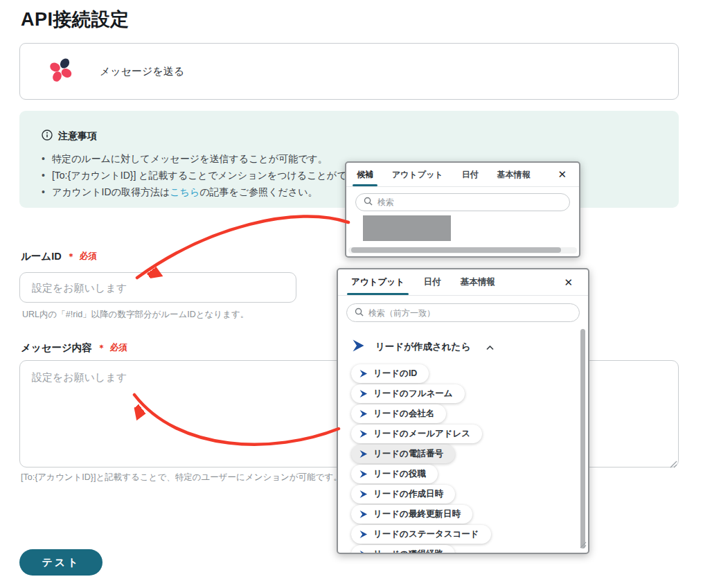 The image size is (703, 588). What do you see at coordinates (403, 550) in the screenshot?
I see `output-chip: リードの獲得経路` at bounding box center [403, 550].